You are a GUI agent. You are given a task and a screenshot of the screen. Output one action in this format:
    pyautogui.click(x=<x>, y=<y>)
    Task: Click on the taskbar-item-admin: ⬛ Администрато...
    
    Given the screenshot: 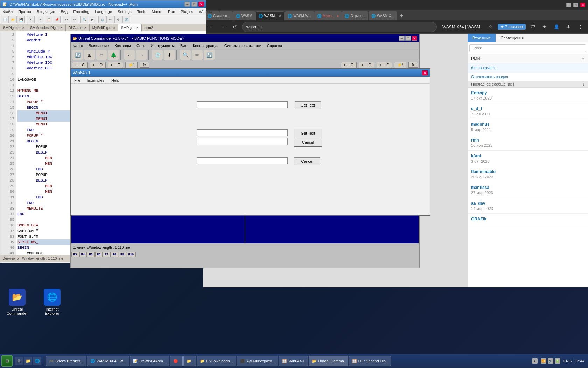 What is the action you would take?
    pyautogui.click(x=258, y=361)
    